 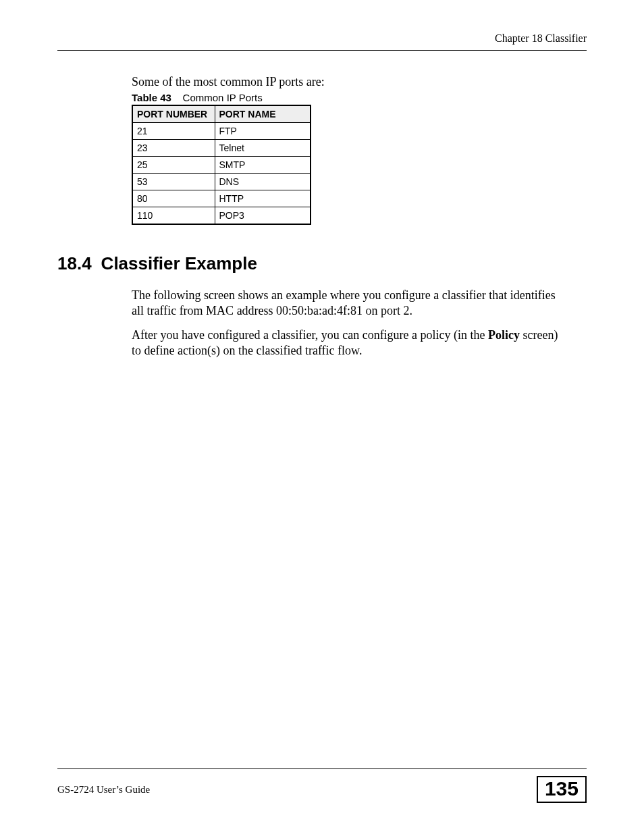 I want to click on table-title: Common IP Ports, so click(x=223, y=97).